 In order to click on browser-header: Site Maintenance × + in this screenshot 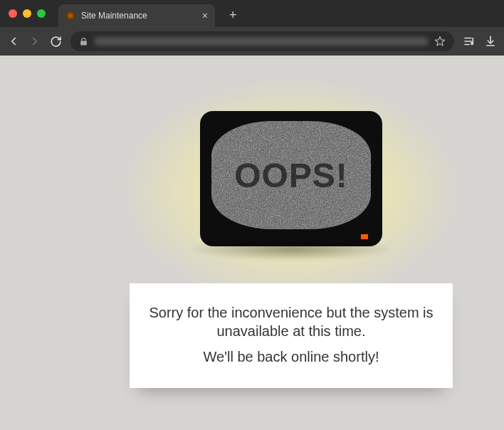, I will do `click(252, 14)`.